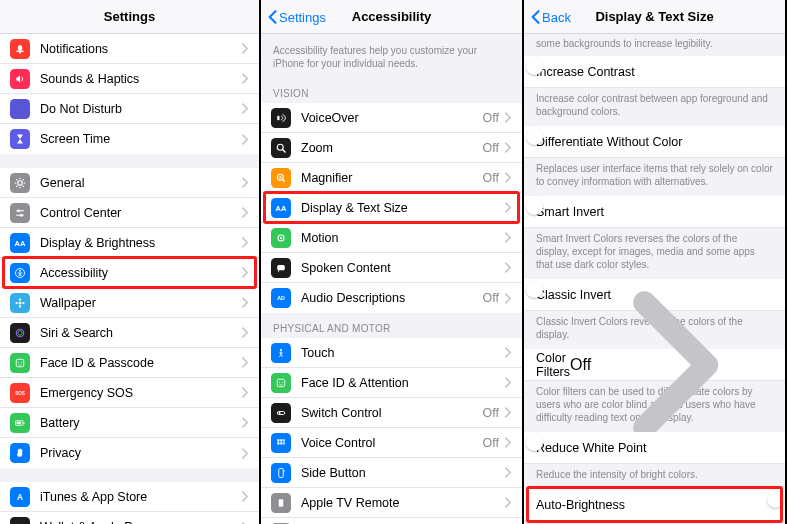 This screenshot has width=787, height=524. What do you see at coordinates (654, 17) in the screenshot?
I see `header: Back Display & Text Size` at bounding box center [654, 17].